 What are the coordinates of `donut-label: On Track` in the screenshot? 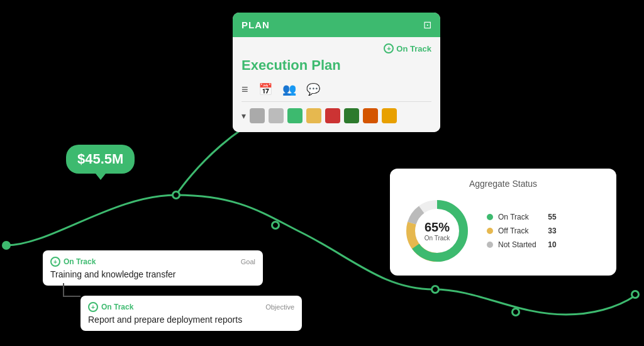 It's located at (438, 238).